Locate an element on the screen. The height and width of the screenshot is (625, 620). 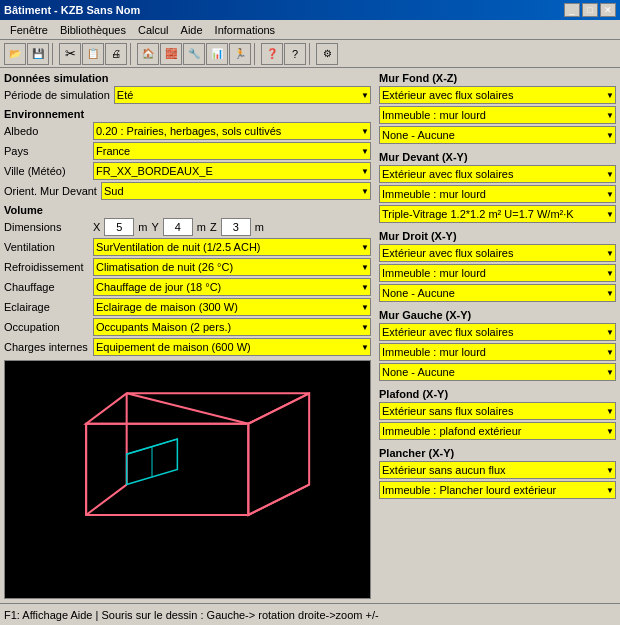
mur-gauche-1-wrapper: Extérieur avec flux solaires is located at coordinates (498, 332).